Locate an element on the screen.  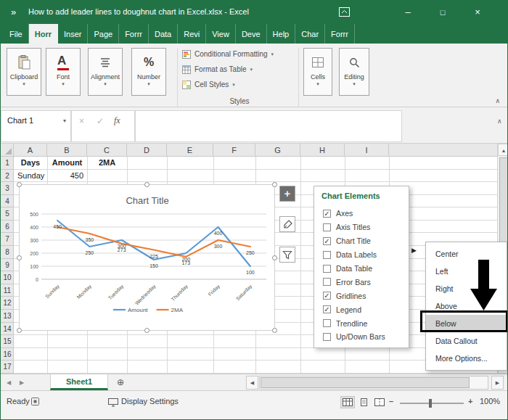
checkbox-data-labels is located at coordinates (327, 255).